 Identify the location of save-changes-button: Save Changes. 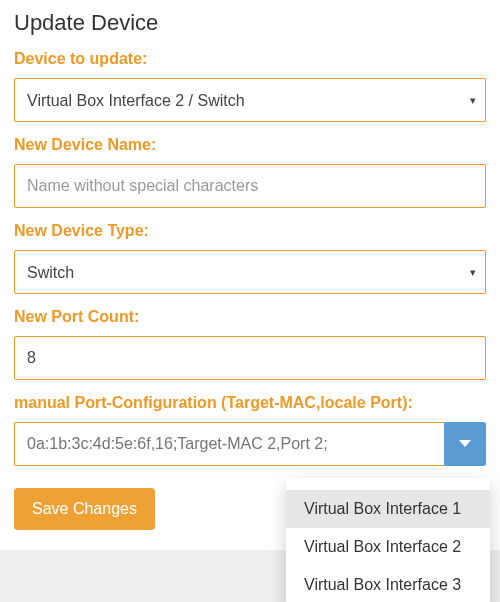
(84, 509).